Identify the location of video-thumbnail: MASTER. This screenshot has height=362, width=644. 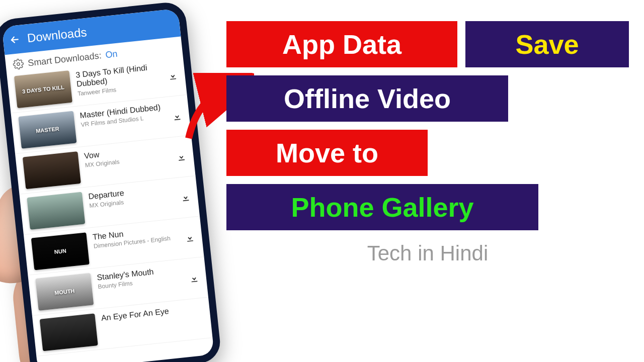
(47, 130).